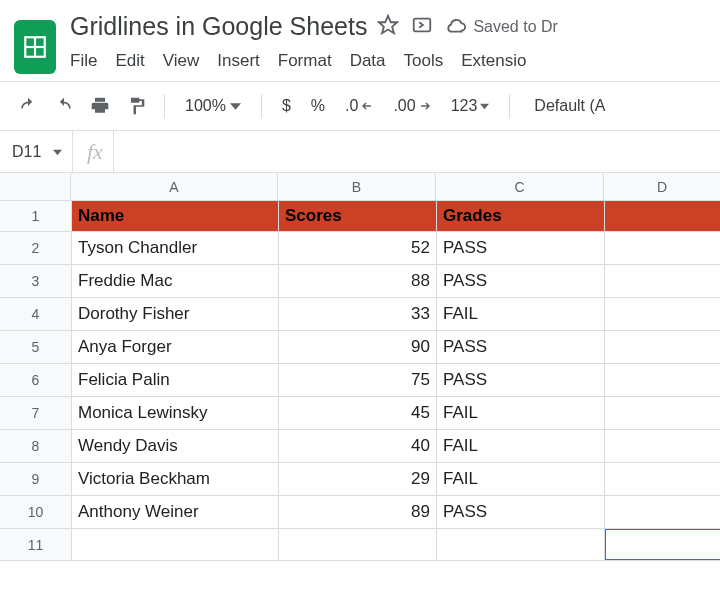  Describe the element at coordinates (662, 545) in the screenshot. I see `active-cell` at that location.